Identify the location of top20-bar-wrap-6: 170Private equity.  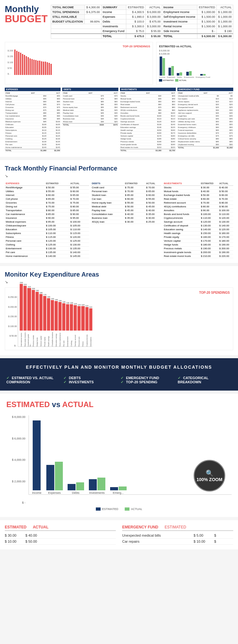
(45, 320).